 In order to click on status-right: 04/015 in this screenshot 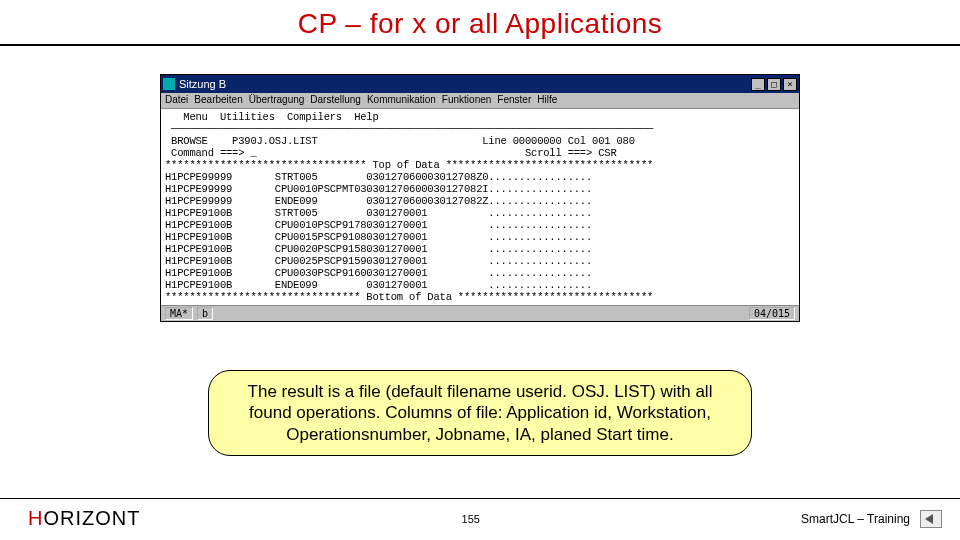, I will do `click(772, 314)`.